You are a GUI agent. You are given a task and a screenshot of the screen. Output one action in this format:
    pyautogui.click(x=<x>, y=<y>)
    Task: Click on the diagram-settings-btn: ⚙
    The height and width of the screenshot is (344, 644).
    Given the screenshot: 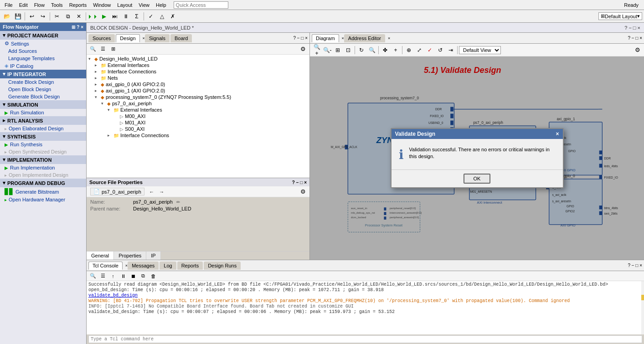 What is the action you would take?
    pyautogui.click(x=638, y=50)
    